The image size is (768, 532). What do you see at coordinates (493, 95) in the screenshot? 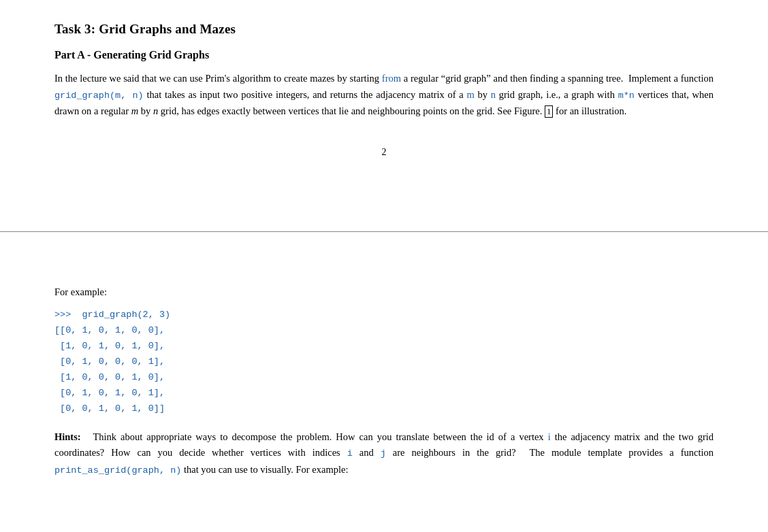
I see `var-n: n` at bounding box center [493, 95].